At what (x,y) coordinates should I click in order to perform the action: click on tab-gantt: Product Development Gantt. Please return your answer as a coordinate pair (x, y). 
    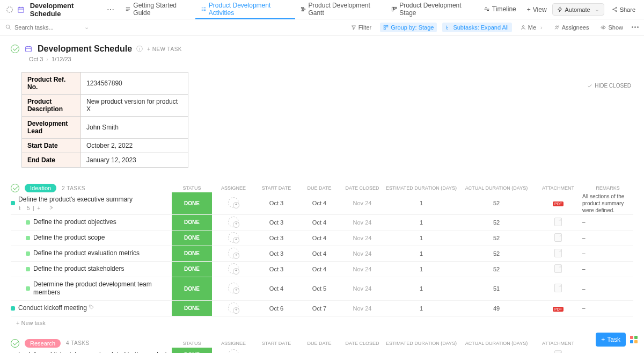
    Looking at the image, I should click on (341, 10).